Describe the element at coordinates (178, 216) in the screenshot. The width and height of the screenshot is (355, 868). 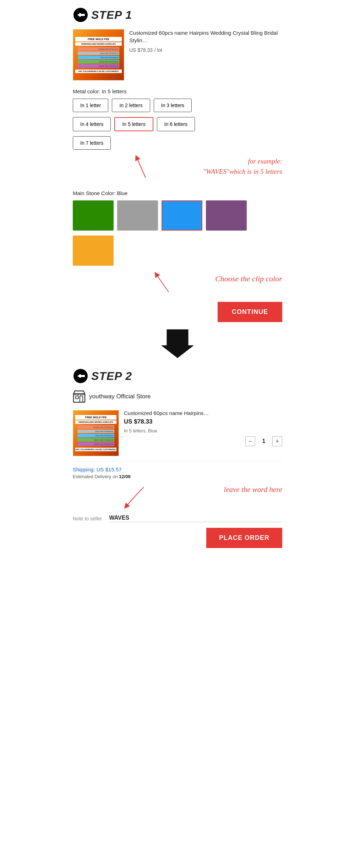
I see `color-swatches-group` at that location.